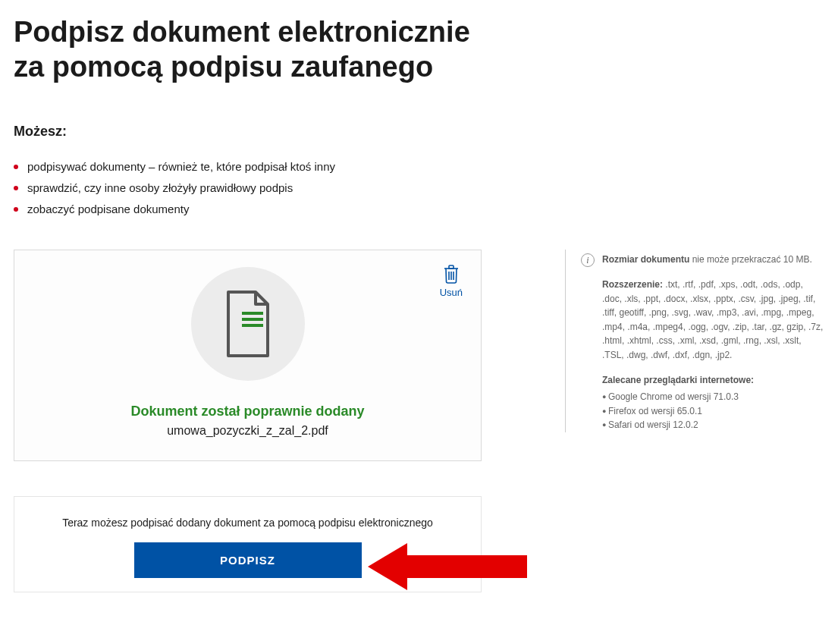 This screenshot has height=644, width=838. I want to click on delete-document-button: Usuń, so click(451, 281).